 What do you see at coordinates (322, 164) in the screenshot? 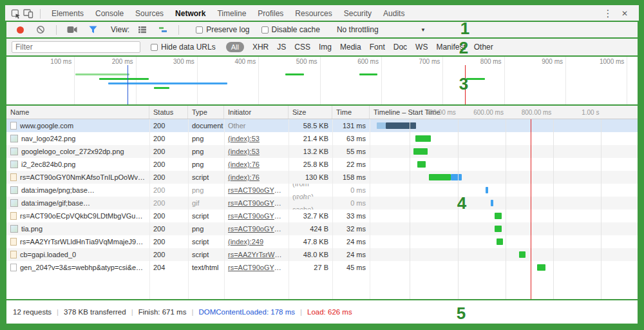
I see `request-row: i2_2ec824b0.png200png(index):7625.8 KB22…` at bounding box center [322, 164].